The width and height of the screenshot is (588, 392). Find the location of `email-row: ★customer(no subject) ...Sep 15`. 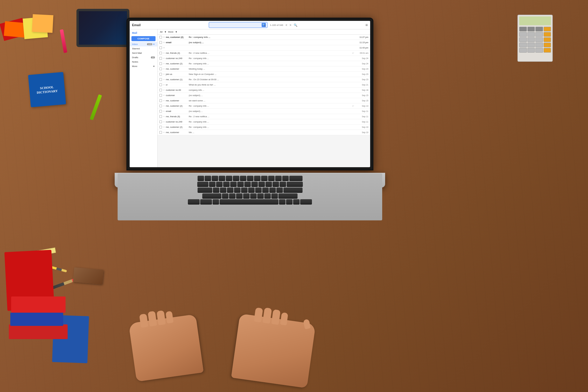

email-row: ★customer(no subject) ...Sep 15 is located at coordinates (264, 96).